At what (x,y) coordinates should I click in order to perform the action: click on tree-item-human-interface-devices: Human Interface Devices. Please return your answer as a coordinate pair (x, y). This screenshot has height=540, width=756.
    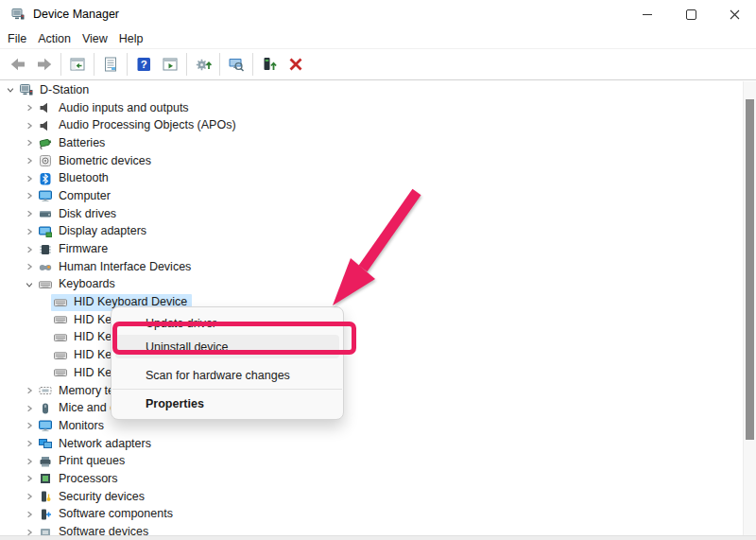
    Looking at the image, I should click on (372, 267).